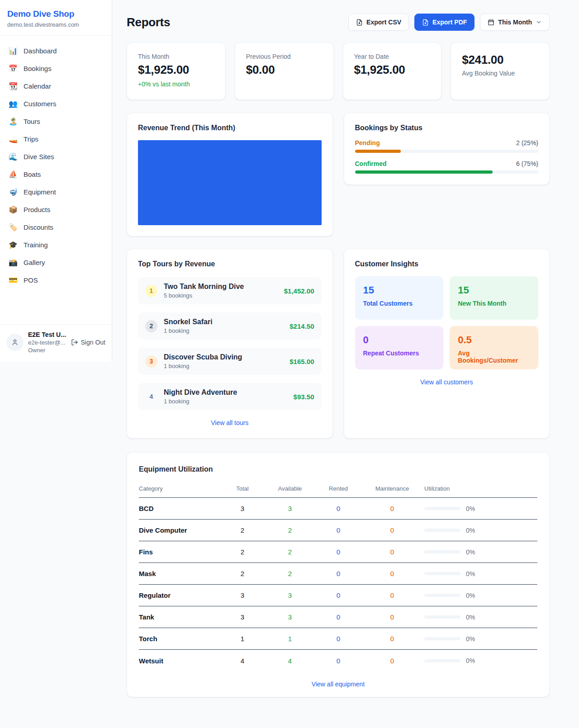 The height and width of the screenshot is (728, 579). Describe the element at coordinates (75, 342) in the screenshot. I see `sign-out-icon` at that location.